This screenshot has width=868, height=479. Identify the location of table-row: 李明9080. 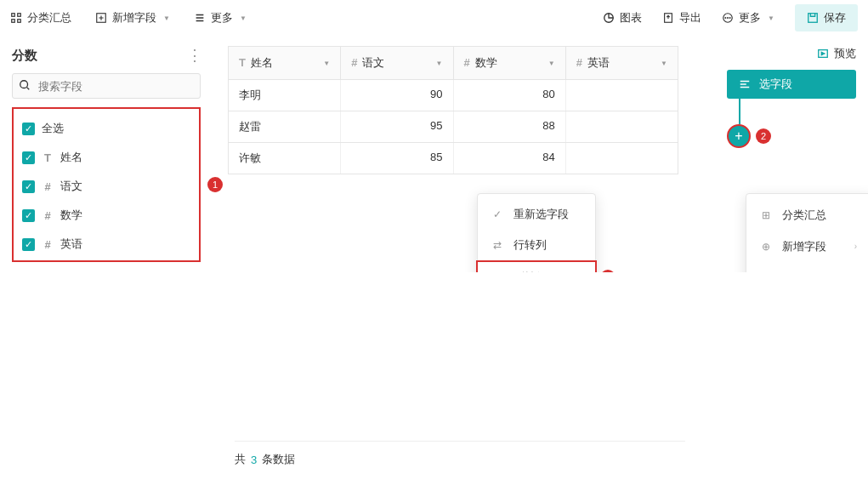
(453, 95).